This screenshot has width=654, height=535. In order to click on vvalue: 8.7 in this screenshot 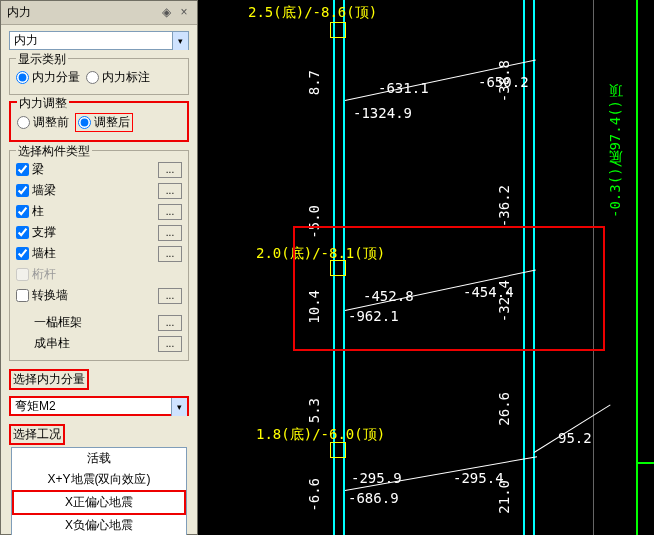, I will do `click(314, 82)`.